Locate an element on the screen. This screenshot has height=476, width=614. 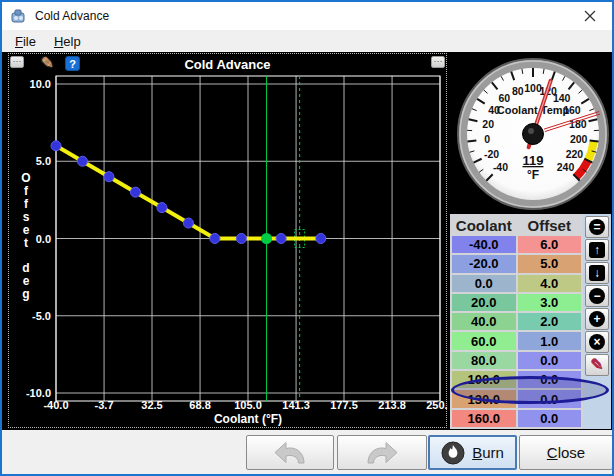
menubar: File Help is located at coordinates (307, 41).